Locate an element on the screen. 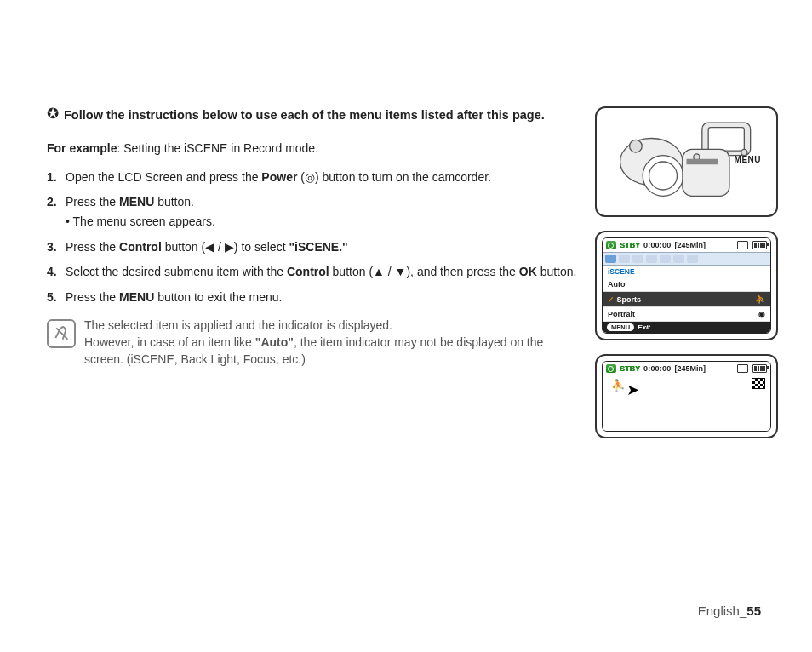 Image resolution: width=812 pixels, height=652 pixels. step: 1. Open the LCD Screen and press the Pow… is located at coordinates (312, 178).